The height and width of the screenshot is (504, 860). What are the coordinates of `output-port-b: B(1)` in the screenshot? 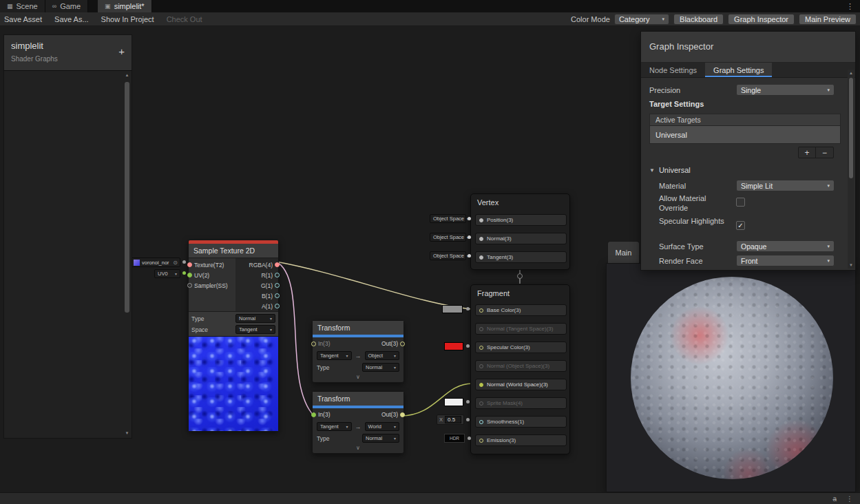 It's located at (258, 296).